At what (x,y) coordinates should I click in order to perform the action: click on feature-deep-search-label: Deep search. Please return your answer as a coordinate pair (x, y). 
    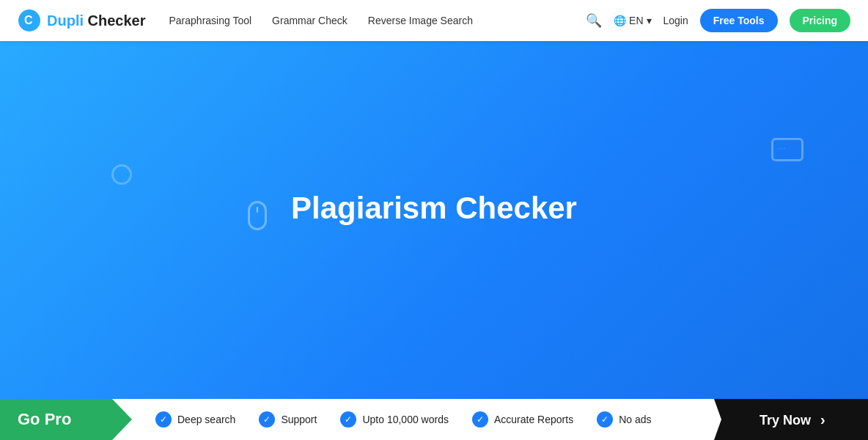
    Looking at the image, I should click on (207, 419).